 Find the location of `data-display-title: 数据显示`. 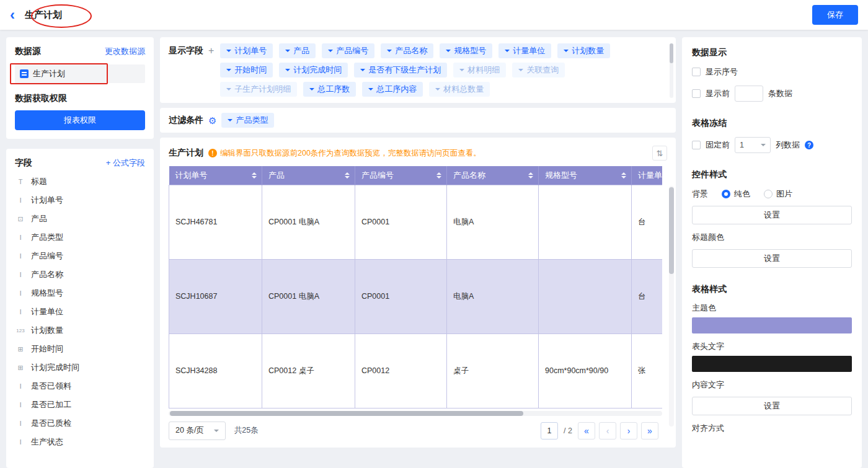

data-display-title: 数据显示 is located at coordinates (772, 53).